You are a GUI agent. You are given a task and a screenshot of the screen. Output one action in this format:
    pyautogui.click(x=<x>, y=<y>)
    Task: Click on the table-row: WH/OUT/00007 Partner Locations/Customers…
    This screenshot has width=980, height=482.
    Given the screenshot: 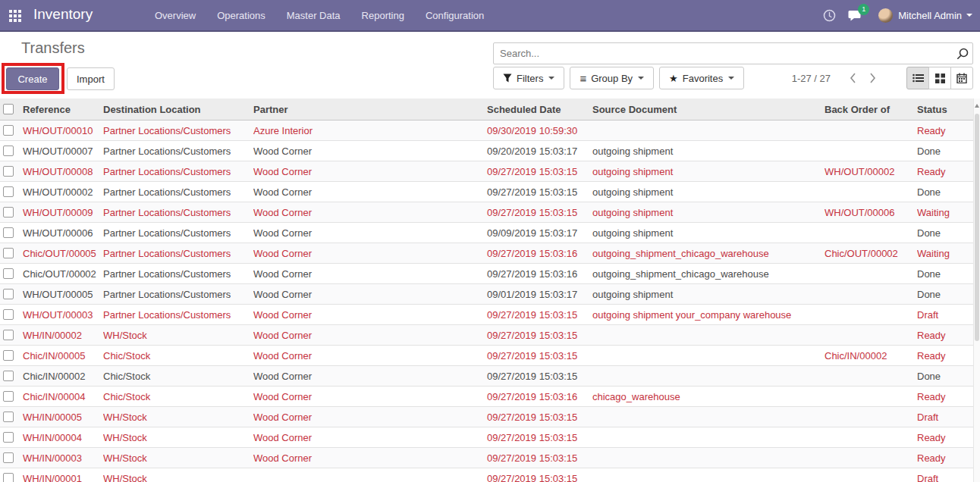 What is the action you would take?
    pyautogui.click(x=487, y=152)
    